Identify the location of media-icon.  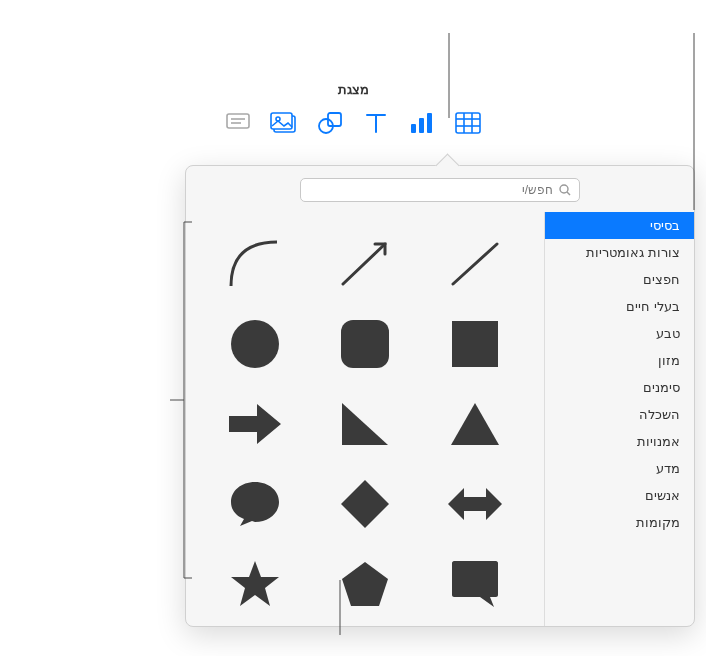
(284, 123).